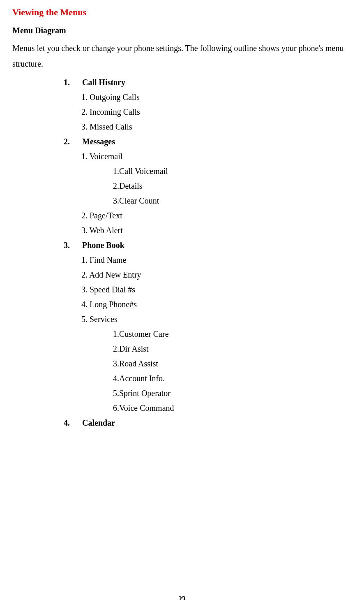 This screenshot has height=600, width=364. Describe the element at coordinates (72, 423) in the screenshot. I see `section-number: 4.` at that location.